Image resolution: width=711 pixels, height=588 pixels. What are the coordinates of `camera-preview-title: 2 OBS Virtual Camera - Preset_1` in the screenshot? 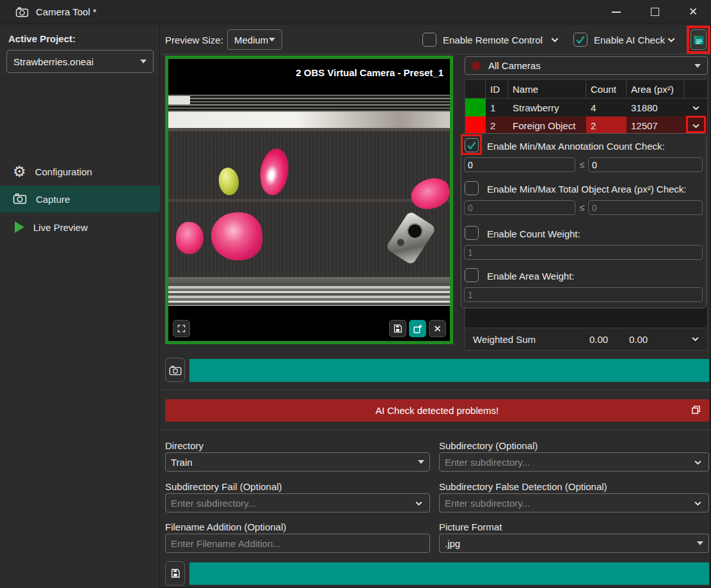 It's located at (370, 73).